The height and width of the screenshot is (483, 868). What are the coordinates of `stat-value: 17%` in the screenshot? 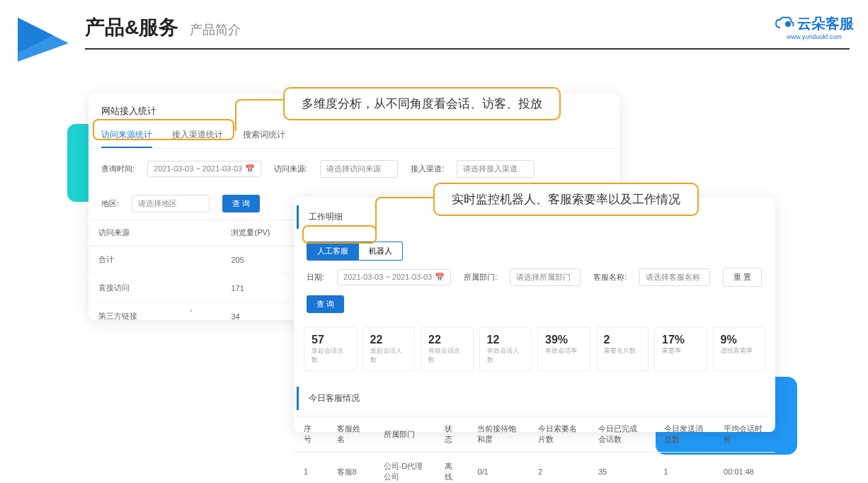 It's located at (681, 340).